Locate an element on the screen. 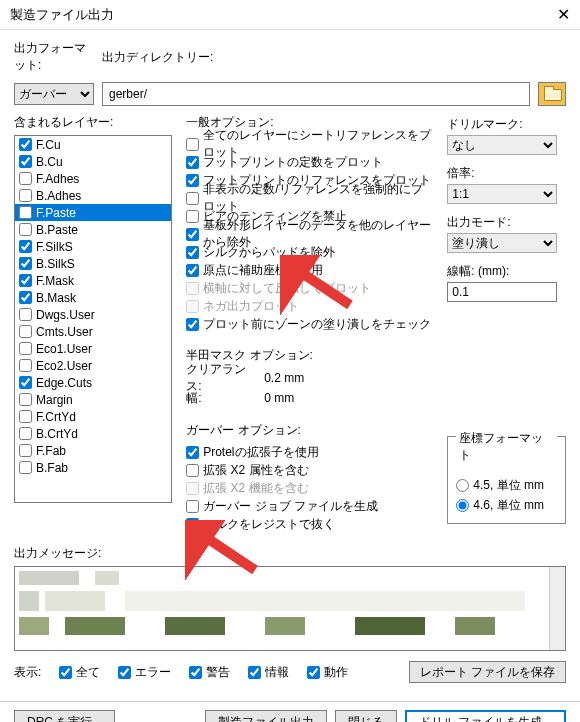 The image size is (580, 722). coord-legend: 座標フォーマット is located at coordinates (506, 447).